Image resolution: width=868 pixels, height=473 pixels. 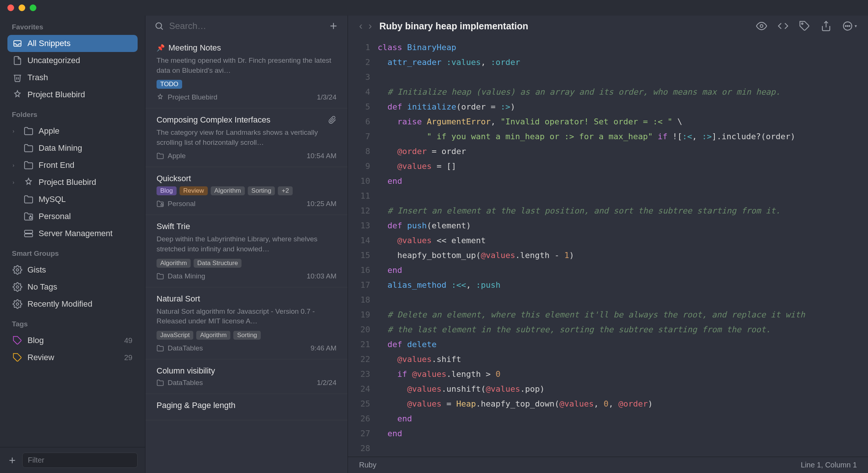 What do you see at coordinates (169, 84) in the screenshot?
I see `tag-chip: TODO` at bounding box center [169, 84].